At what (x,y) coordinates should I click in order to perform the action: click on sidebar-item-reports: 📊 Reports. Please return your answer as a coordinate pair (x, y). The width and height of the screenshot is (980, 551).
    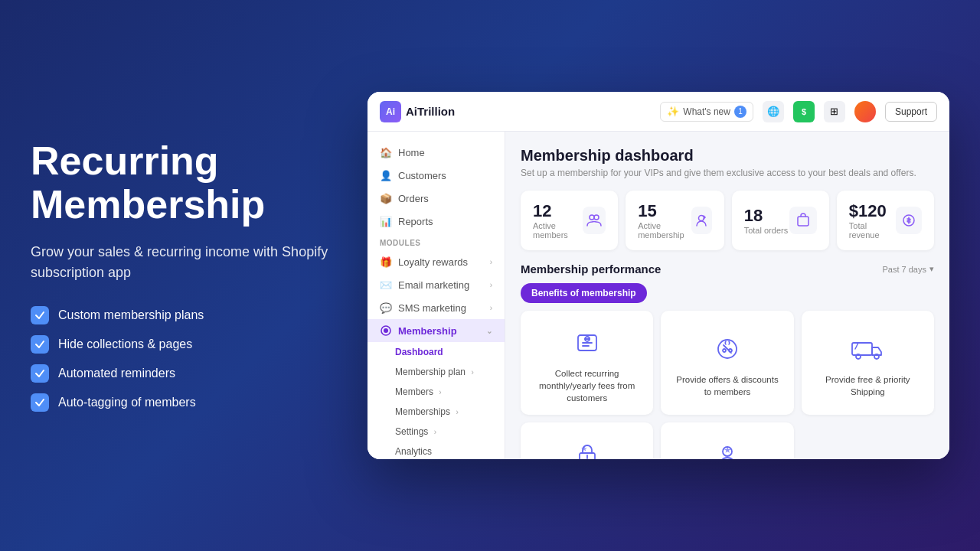
    Looking at the image, I should click on (436, 221).